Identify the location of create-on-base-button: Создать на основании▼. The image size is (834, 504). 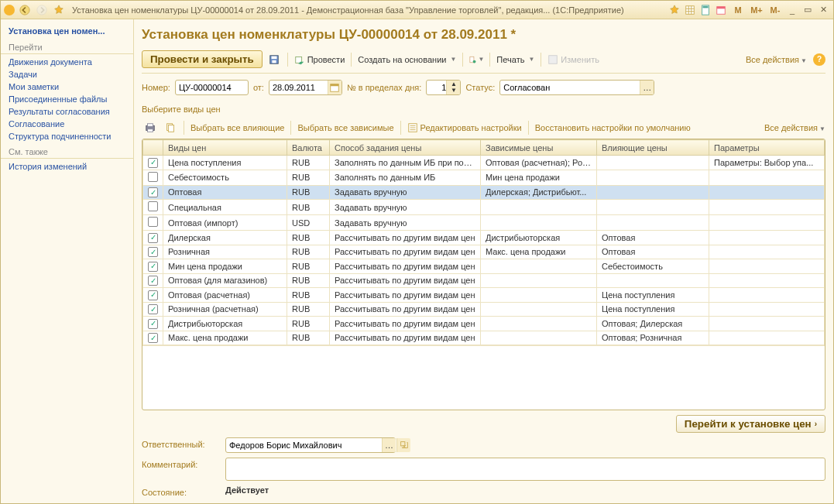
(407, 60).